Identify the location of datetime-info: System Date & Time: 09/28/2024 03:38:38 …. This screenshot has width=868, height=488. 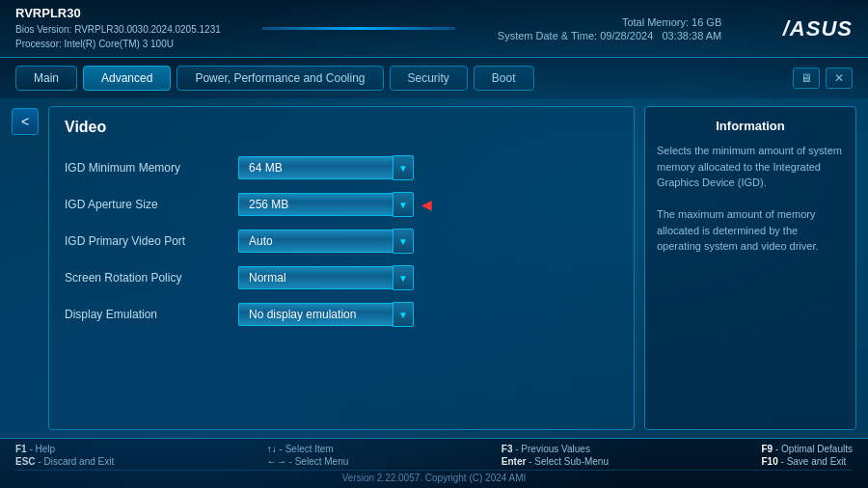
(610, 36).